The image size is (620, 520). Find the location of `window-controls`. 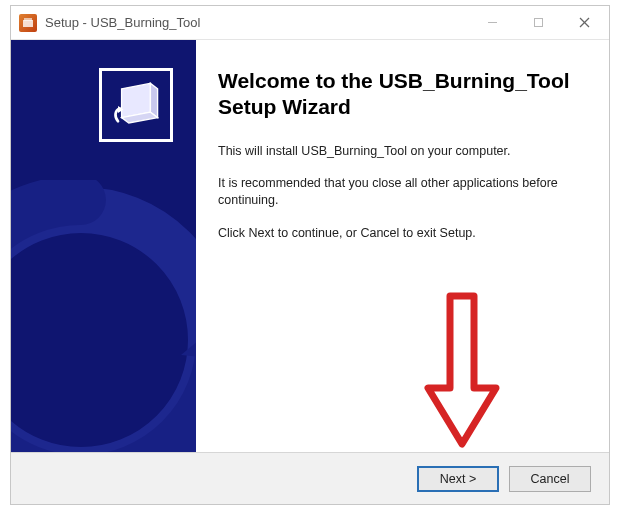

window-controls is located at coordinates (538, 23).